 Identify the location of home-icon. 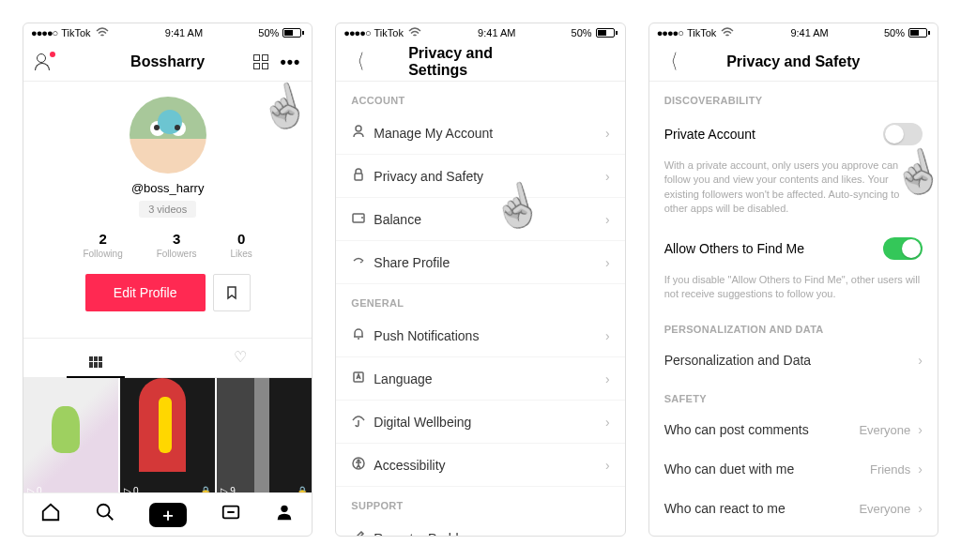
(51, 514).